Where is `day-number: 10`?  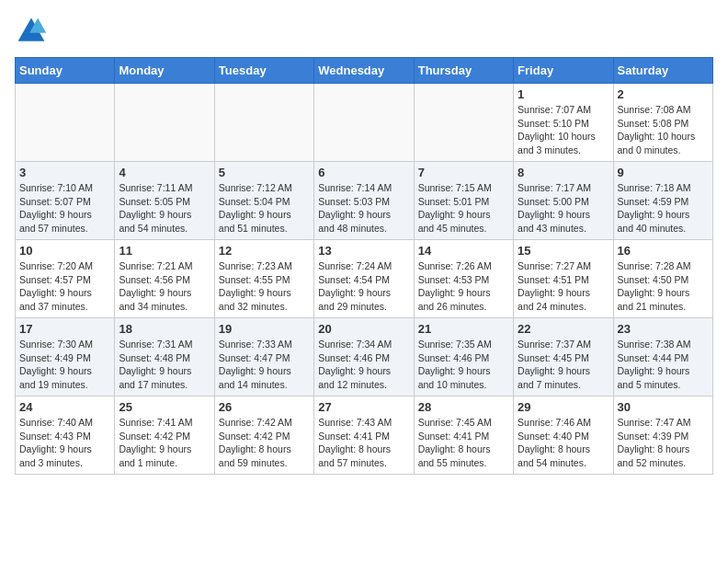
day-number: 10 is located at coordinates (64, 250).